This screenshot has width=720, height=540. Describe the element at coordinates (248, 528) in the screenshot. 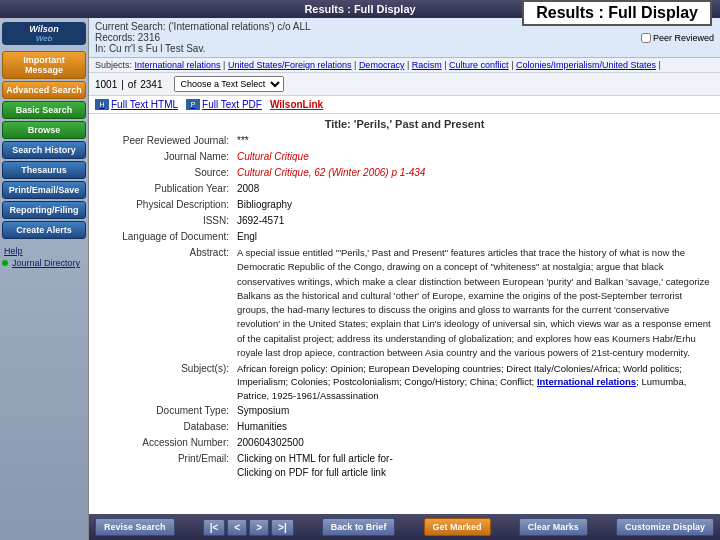

I see `nav-arrows: |< < > >|` at that location.